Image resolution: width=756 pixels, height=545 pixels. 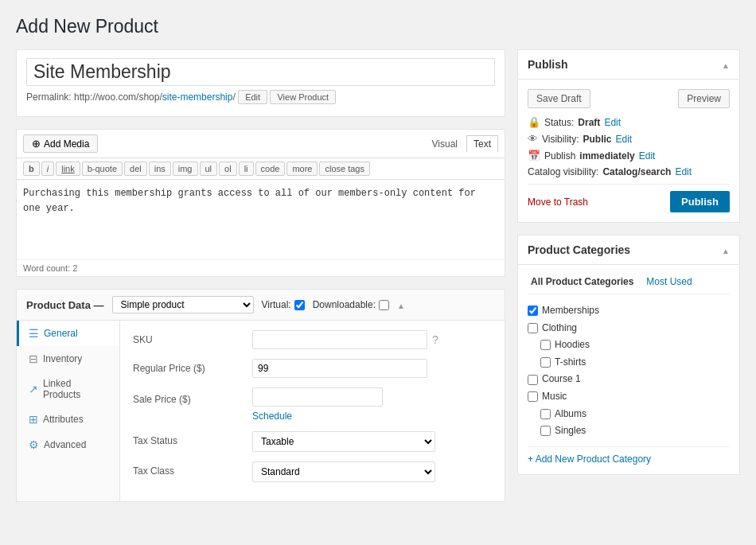 What do you see at coordinates (302, 97) in the screenshot?
I see `view-product-button: View Product` at bounding box center [302, 97].